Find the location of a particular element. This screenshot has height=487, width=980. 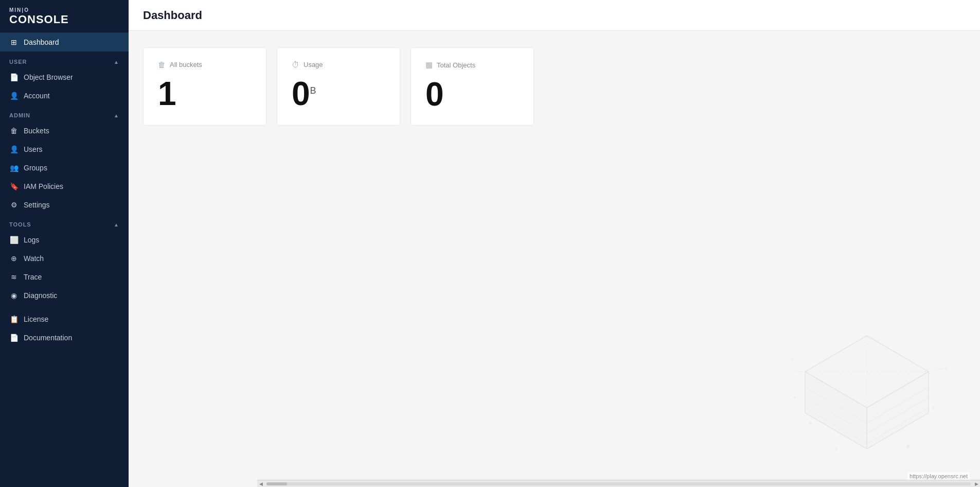

usage-icon: ⏱ is located at coordinates (295, 65).